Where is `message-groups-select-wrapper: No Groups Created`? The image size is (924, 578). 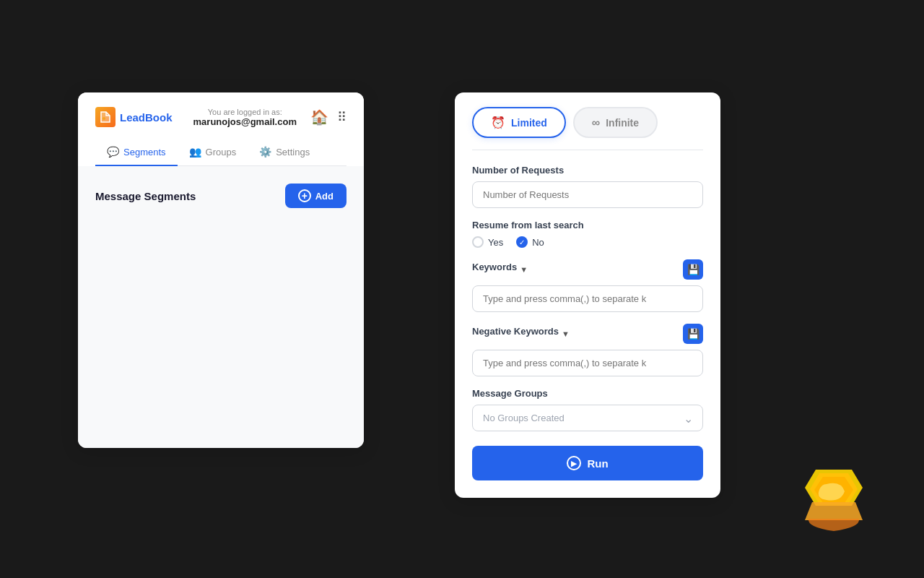 message-groups-select-wrapper: No Groups Created is located at coordinates (588, 418).